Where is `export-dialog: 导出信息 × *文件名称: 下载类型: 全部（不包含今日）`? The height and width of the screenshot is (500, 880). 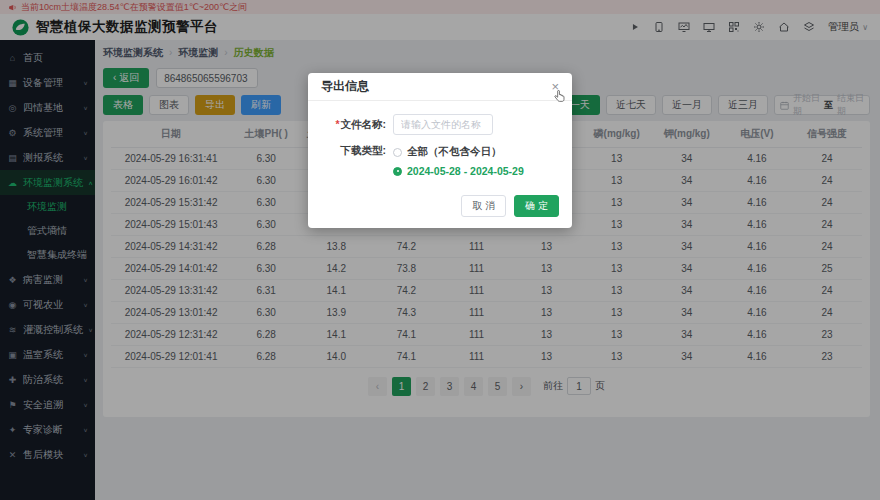 export-dialog: 导出信息 × *文件名称: 下载类型: 全部（不包含今日） is located at coordinates (440, 150).